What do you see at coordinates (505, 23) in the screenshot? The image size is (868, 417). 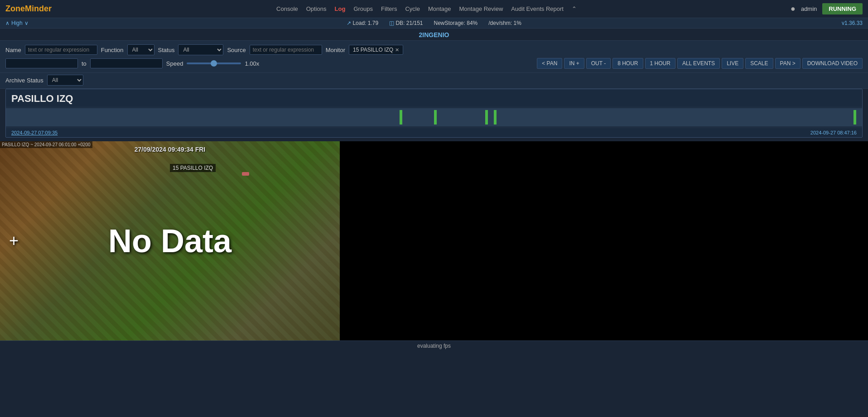 I see `shm-stat: /dev/shm: 1%` at bounding box center [505, 23].